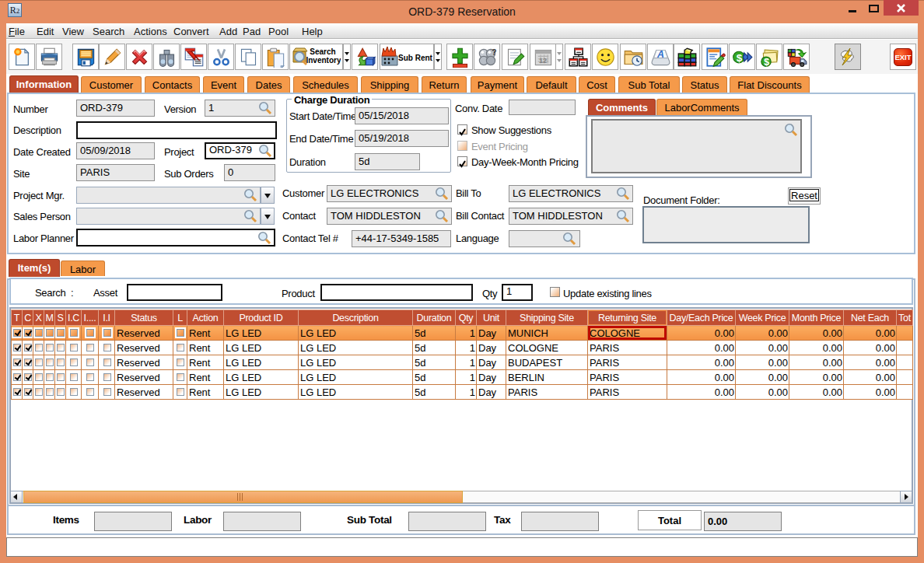 The width and height of the screenshot is (924, 563). I want to click on svg-text: Search, so click(322, 51).